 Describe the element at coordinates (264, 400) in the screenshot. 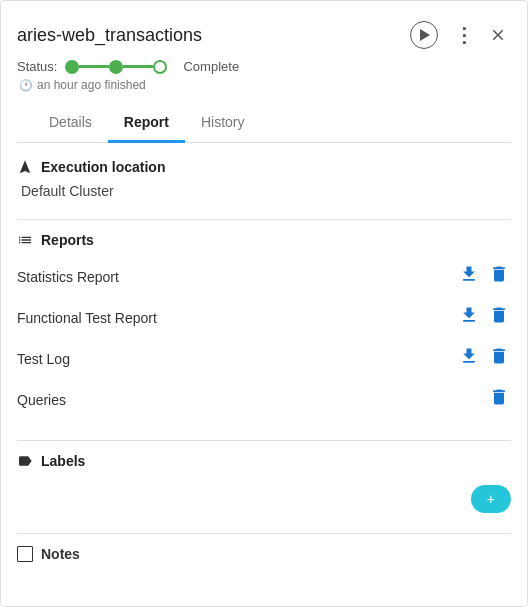

I see `report-item-queries: Queries` at that location.